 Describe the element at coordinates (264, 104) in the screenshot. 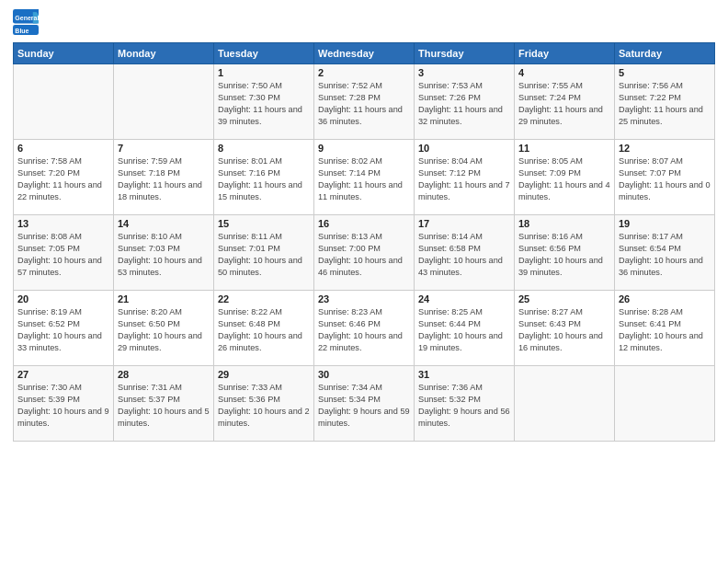

I see `cell-content: Sunrise: 7:50 AMSunset: 7:30 PMDaylight:…` at that location.